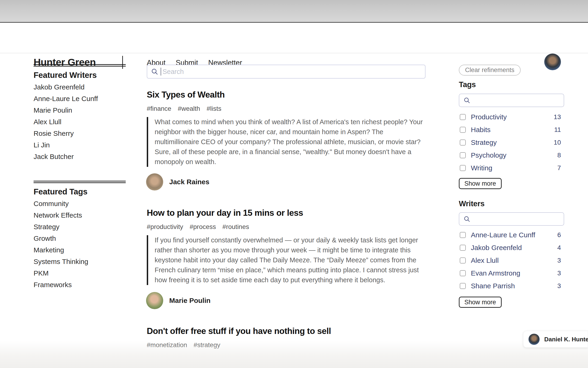 This screenshot has width=588, height=368. Describe the element at coordinates (514, 235) in the screenshot. I see `writer-filter-label: Anne-Laure Le Cunff` at that location.